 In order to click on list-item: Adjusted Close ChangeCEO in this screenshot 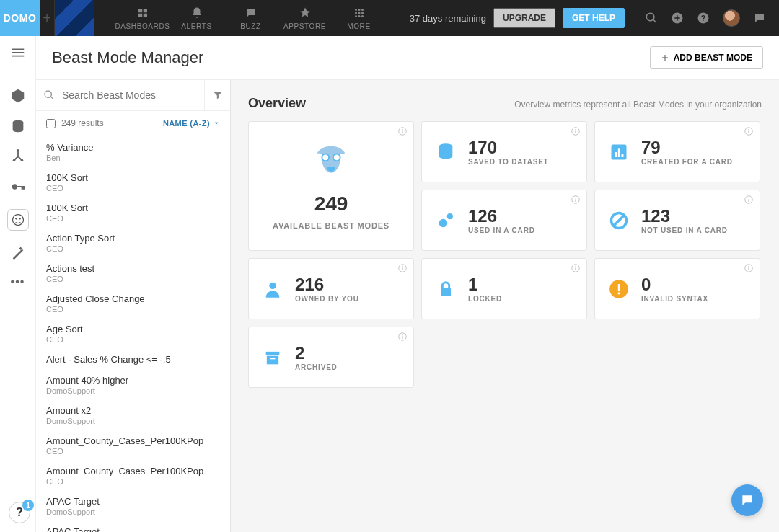, I will do `click(133, 303)`.